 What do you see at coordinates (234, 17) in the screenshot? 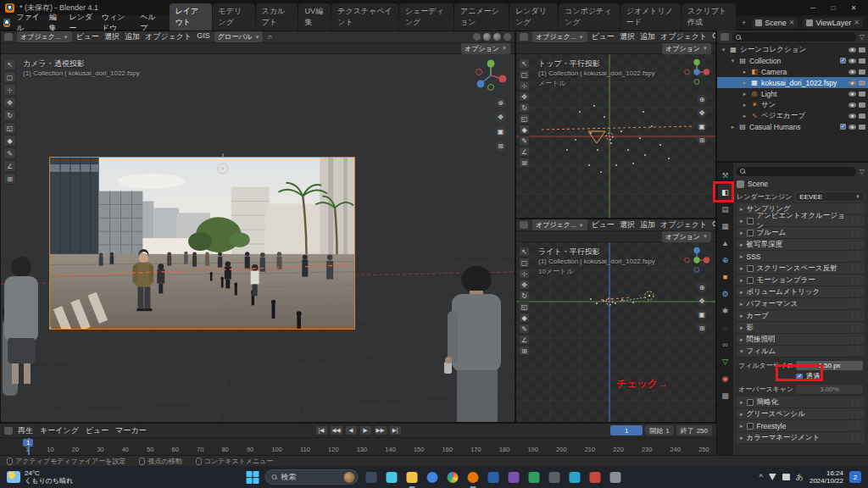
I see `workspace-tab: モデリング` at bounding box center [234, 17].